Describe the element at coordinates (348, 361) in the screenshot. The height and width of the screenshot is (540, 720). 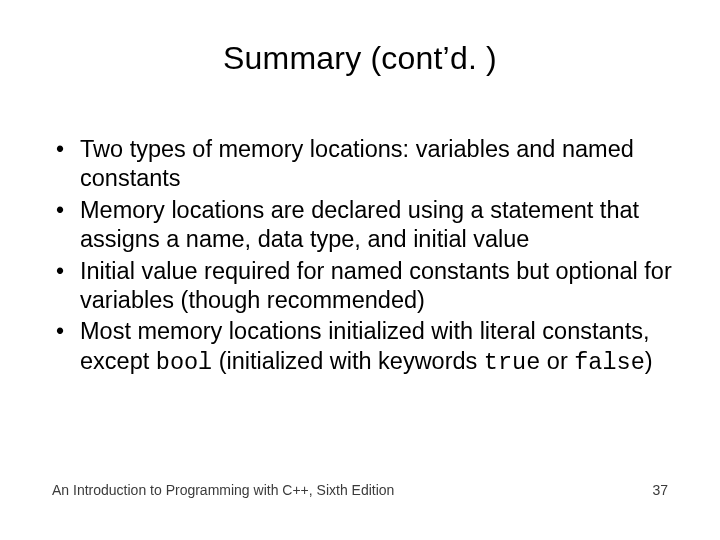
I see `bullet-text-part: (initialized with keywords` at that location.